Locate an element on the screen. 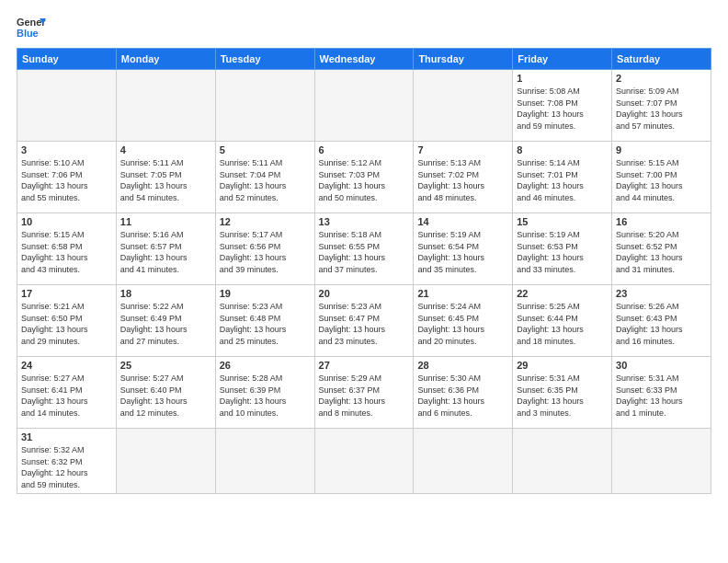 Image resolution: width=728 pixels, height=563 pixels. calendar-week-row: 1Sunrise: 5:08 AM Sunset: 7:08 PM Daylig… is located at coordinates (364, 106).